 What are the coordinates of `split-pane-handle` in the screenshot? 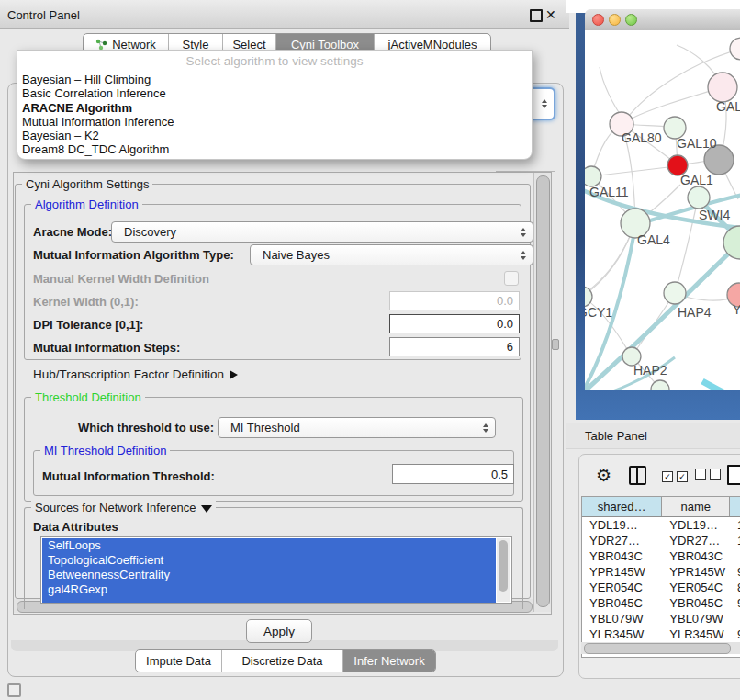 It's located at (555, 344).